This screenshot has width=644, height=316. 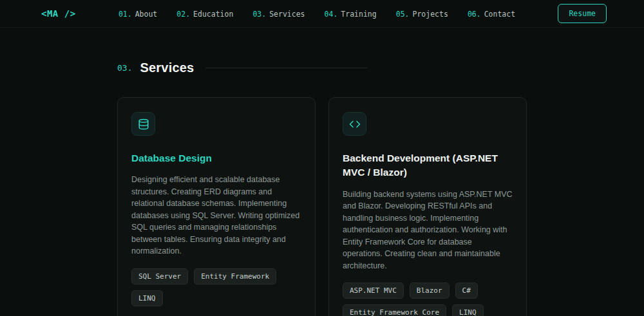 I want to click on tag: Entity Framework Core, so click(x=394, y=310).